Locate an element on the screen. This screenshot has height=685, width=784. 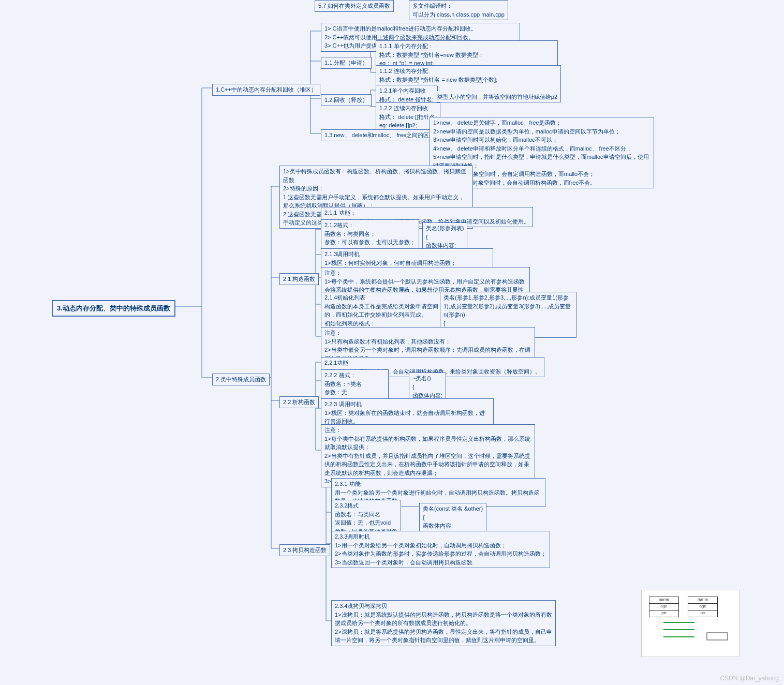
node-5-7-note: 多文件编译时： 可以分为 class.h class.cpp main.cpp is located at coordinates (458, 10).